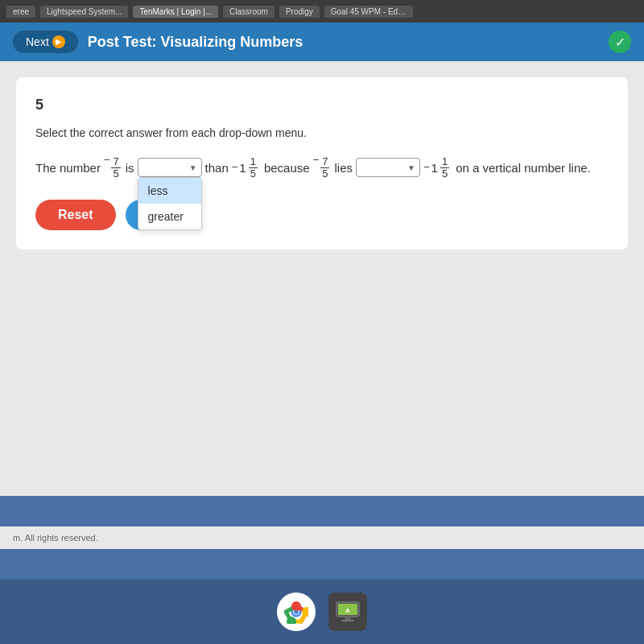 This screenshot has height=644, width=644. What do you see at coordinates (170, 217) in the screenshot?
I see `dropdown1-option-greater: greater` at bounding box center [170, 217].